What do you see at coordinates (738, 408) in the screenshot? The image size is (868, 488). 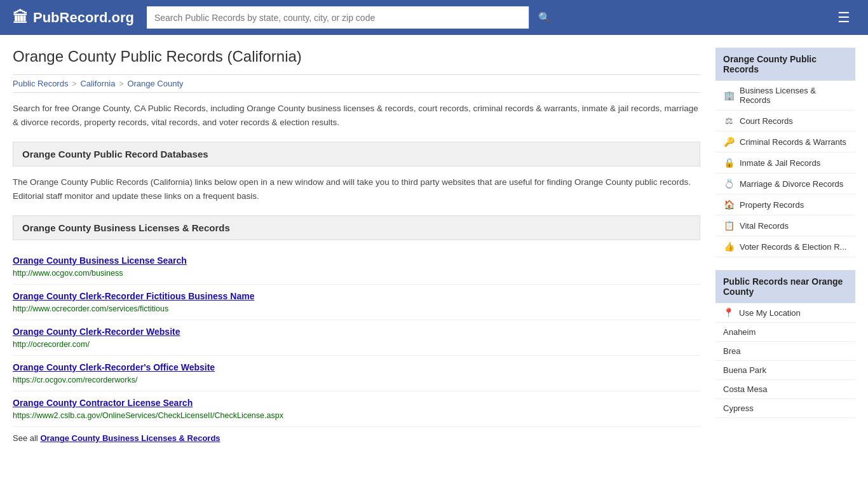 I see `nearby-link-cypress: Cypress` at bounding box center [738, 408].